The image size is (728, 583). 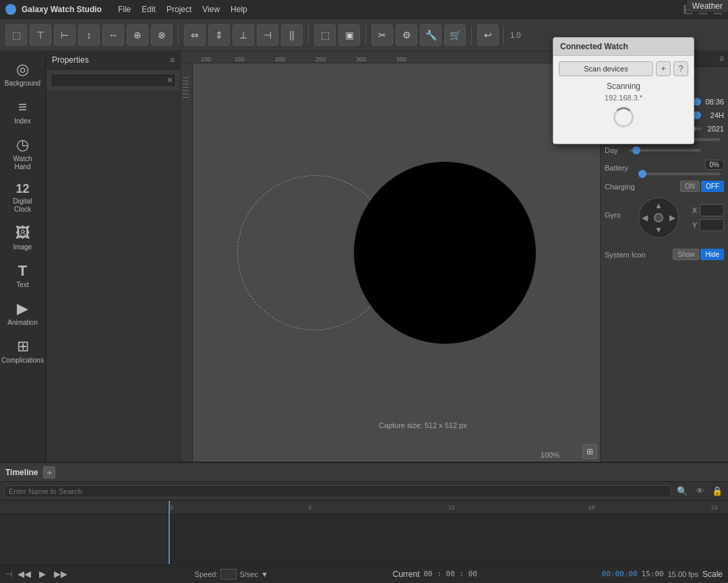 What do you see at coordinates (673, 218) in the screenshot?
I see `gyro-right-arrow: ▶` at bounding box center [673, 218].